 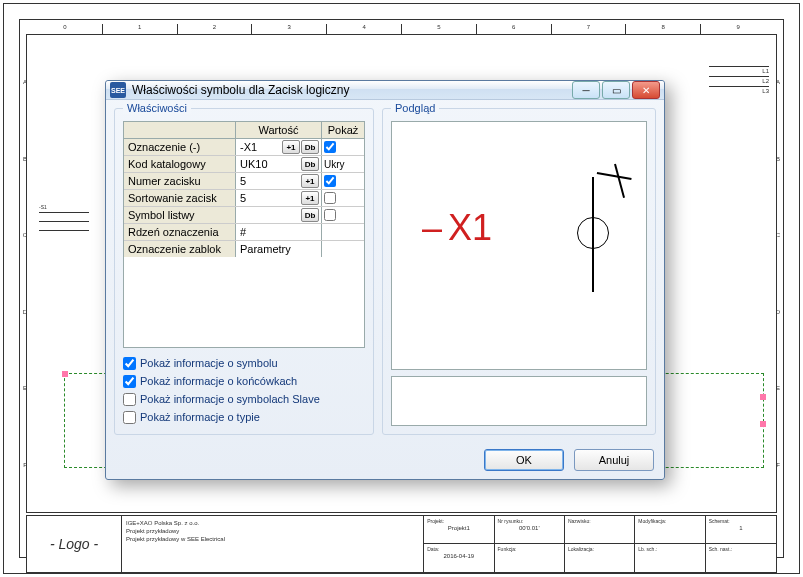 What do you see at coordinates (244, 164) in the screenshot?
I see `property-row: Kod katalogowyUK10DbUkry` at bounding box center [244, 164].